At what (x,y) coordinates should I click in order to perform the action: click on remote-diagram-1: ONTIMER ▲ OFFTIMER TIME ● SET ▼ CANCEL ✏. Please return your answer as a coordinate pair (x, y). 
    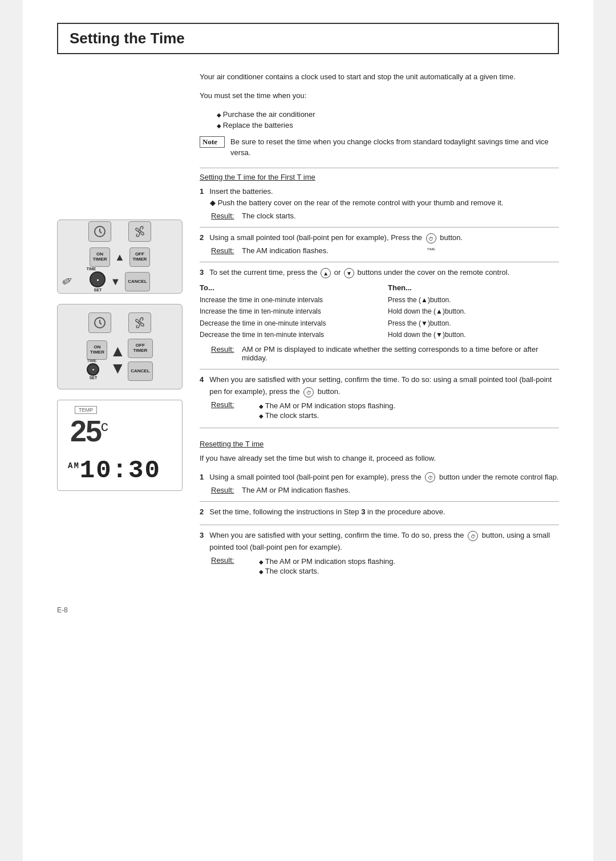
    Looking at the image, I should click on (120, 257).